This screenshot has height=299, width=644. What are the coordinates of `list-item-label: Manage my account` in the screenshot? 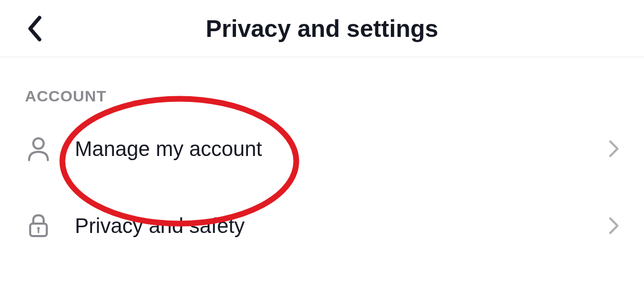 It's located at (342, 149).